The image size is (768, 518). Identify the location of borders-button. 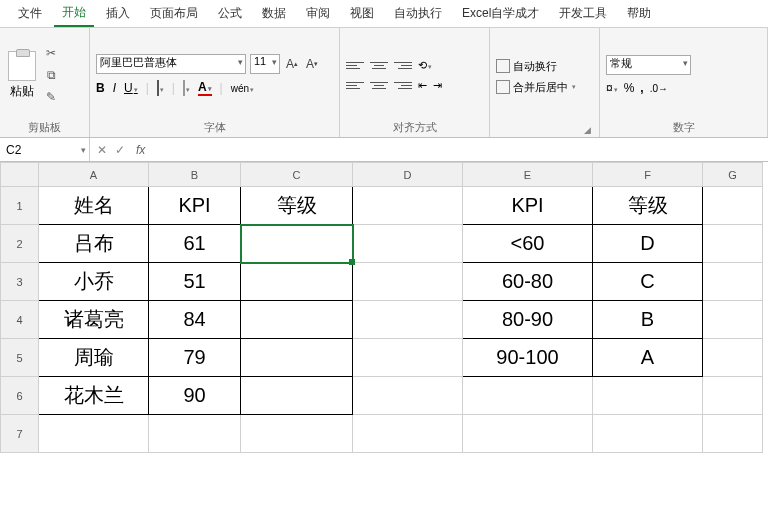
(160, 88).